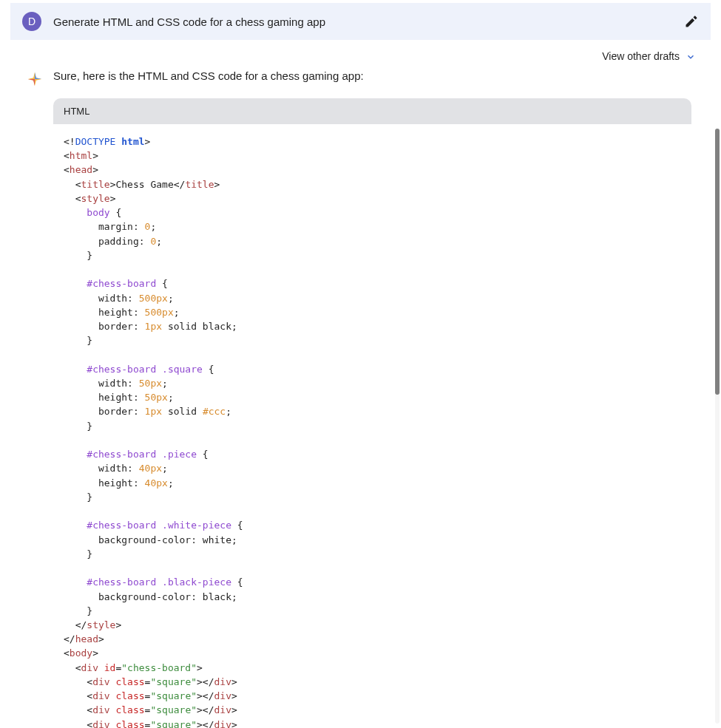  Describe the element at coordinates (35, 79) in the screenshot. I see `sparkle-icon` at that location.